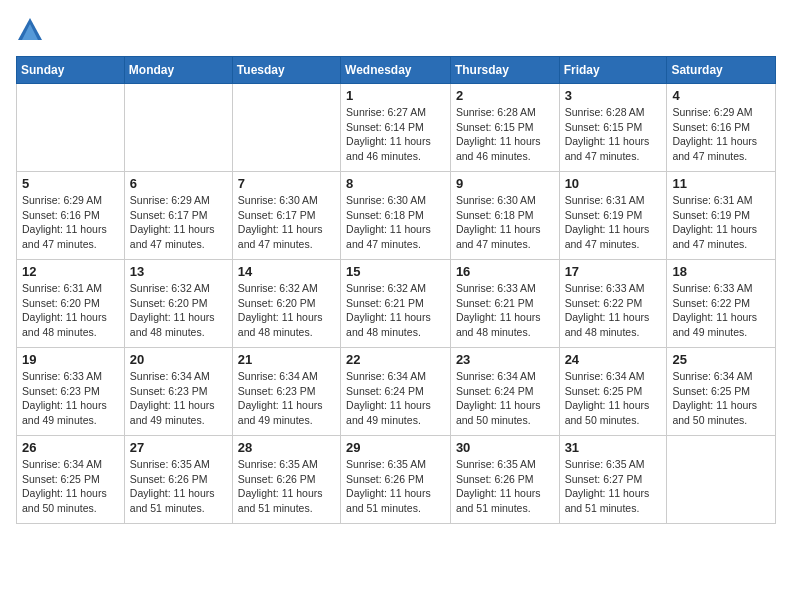  Describe the element at coordinates (178, 184) in the screenshot. I see `day-number: 6` at that location.